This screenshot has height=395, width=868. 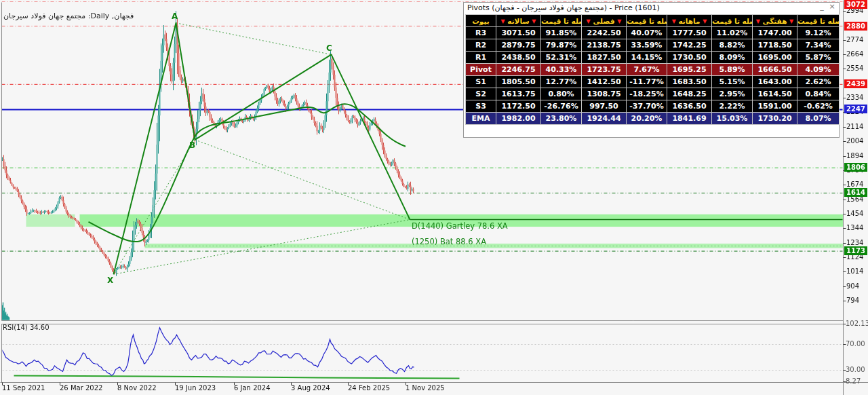 What do you see at coordinates (854, 213) in the screenshot?
I see `price-tick-label: 1454` at bounding box center [854, 213].